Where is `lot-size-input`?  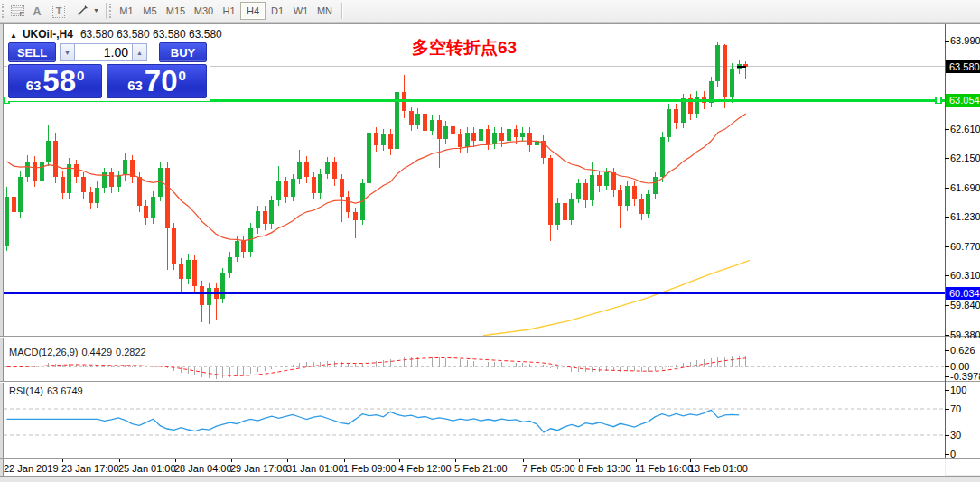
lot-size-input is located at coordinates (103, 52).